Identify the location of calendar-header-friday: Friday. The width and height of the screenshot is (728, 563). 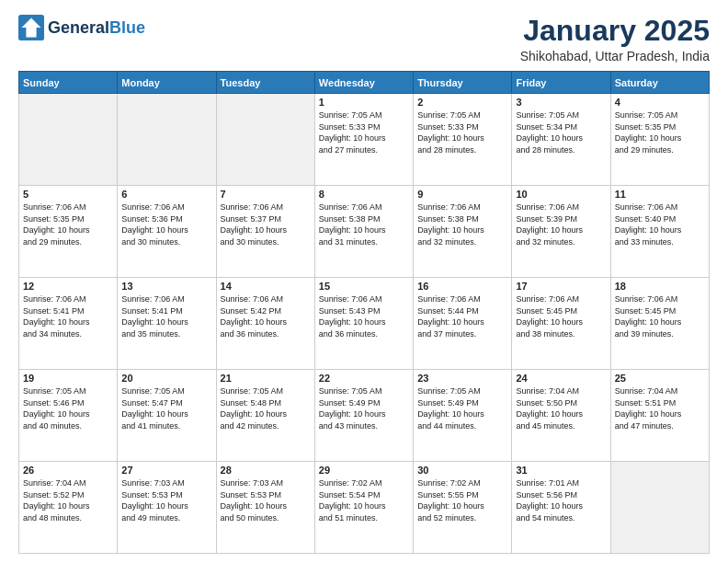
(561, 83).